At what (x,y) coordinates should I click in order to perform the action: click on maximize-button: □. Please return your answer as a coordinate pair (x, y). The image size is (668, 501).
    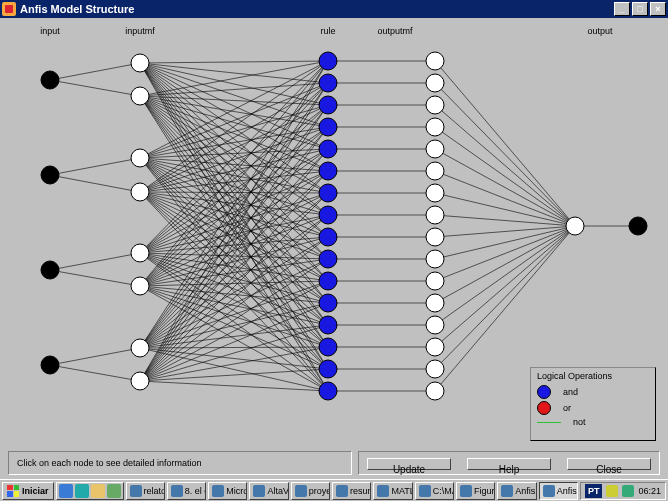
    Looking at the image, I should click on (640, 9).